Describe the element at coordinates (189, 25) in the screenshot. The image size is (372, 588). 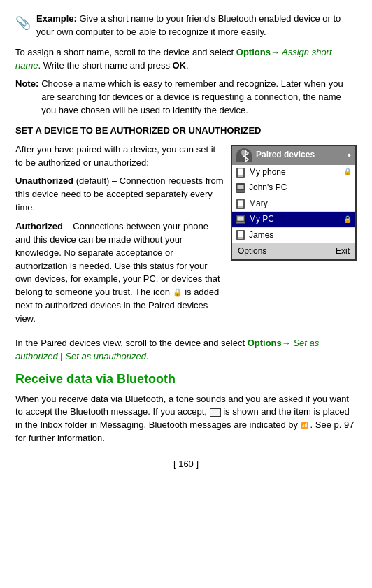
I see `example-body: Give a short name to your friend's Bluet…` at that location.